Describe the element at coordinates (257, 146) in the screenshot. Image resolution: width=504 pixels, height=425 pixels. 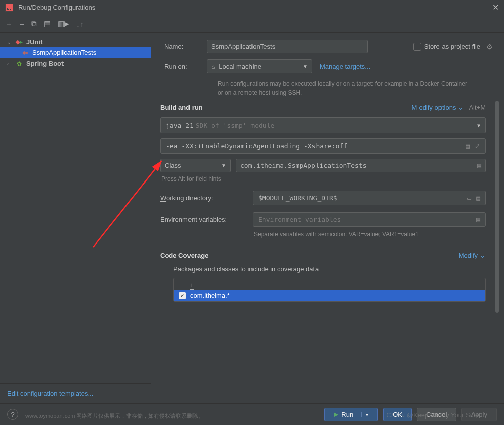
I see `vm-options-value: -ea -XX:+EnableDynamicAgentLoading -Xsha…` at that location.